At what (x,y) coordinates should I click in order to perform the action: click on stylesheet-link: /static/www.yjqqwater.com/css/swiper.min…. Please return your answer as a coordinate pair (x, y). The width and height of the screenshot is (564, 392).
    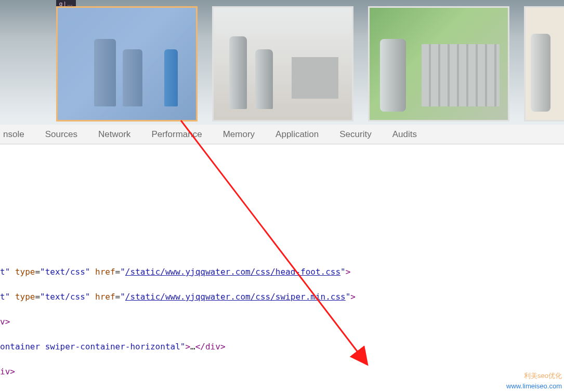
    Looking at the image, I should click on (235, 297).